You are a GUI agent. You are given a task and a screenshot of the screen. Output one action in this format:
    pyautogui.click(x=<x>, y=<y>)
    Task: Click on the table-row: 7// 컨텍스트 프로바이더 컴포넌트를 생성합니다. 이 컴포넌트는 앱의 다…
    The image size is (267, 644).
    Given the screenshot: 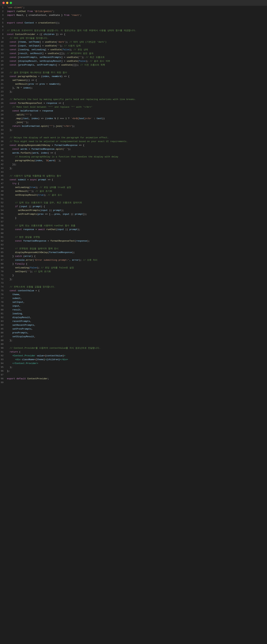 What is the action you would take?
    pyautogui.click(x=134, y=30)
    